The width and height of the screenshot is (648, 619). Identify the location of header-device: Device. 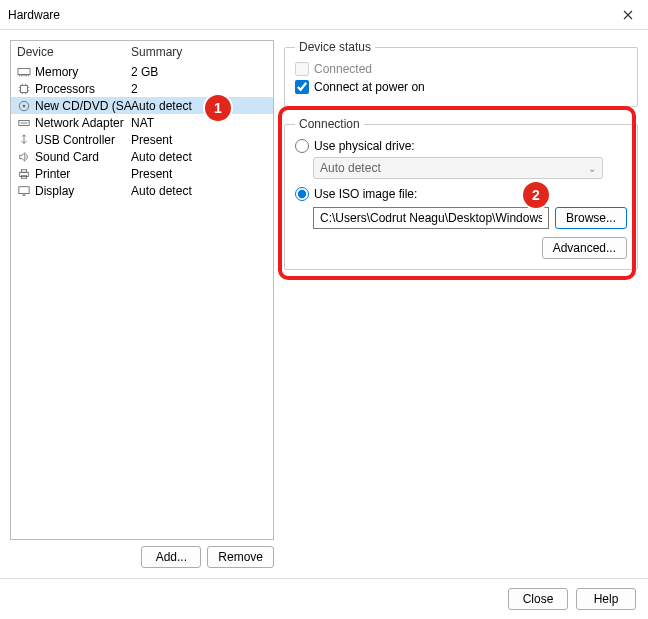
(74, 52).